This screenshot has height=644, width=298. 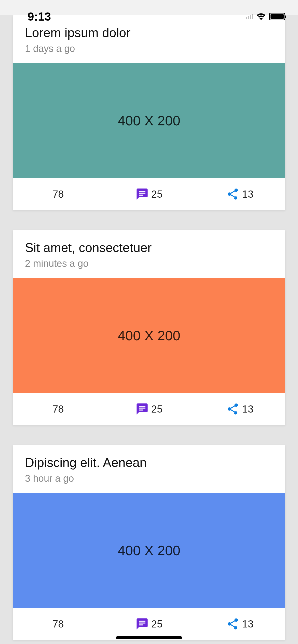 I want to click on post-title: Dipiscing elit. Aenean, so click(x=149, y=463).